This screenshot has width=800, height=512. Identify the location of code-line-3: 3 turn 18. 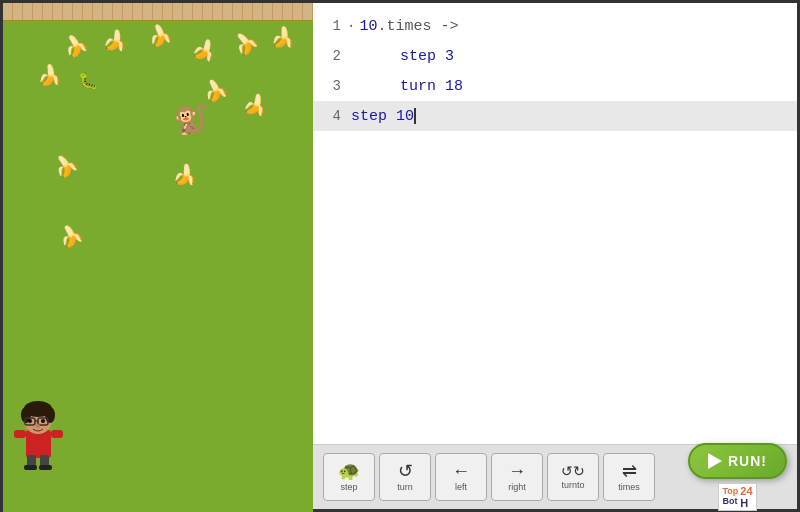
(555, 86).